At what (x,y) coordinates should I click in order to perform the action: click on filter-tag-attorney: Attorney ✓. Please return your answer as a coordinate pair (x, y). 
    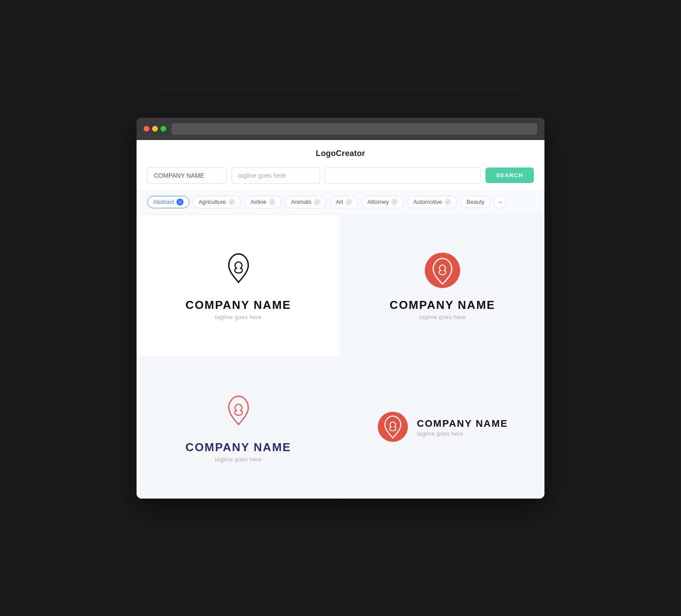
    Looking at the image, I should click on (383, 202).